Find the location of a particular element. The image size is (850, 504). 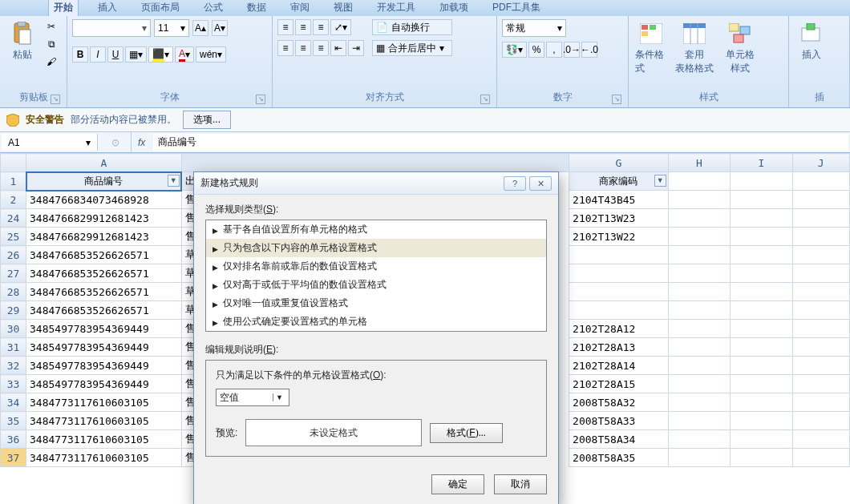

row-header: 1 is located at coordinates (14, 181).